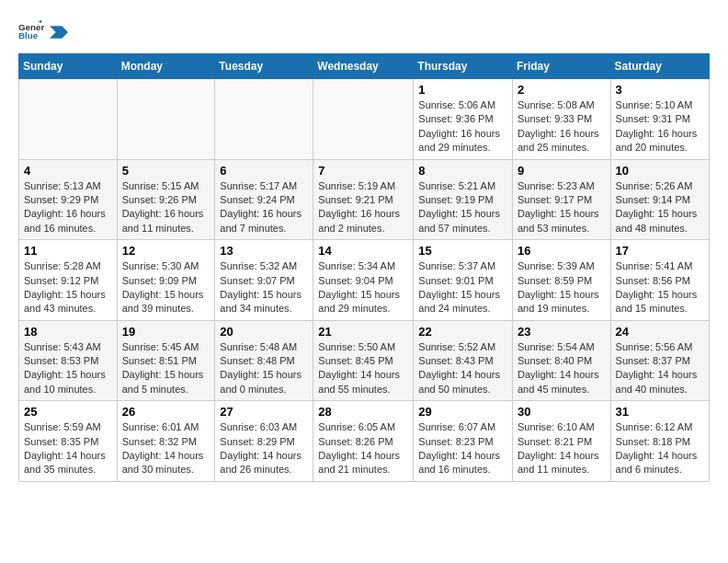 This screenshot has height=563, width=728. I want to click on calendar-cell: 30Sunrise: 6:10 AM Sunset: 8:21 PM Dayli…, so click(561, 442).